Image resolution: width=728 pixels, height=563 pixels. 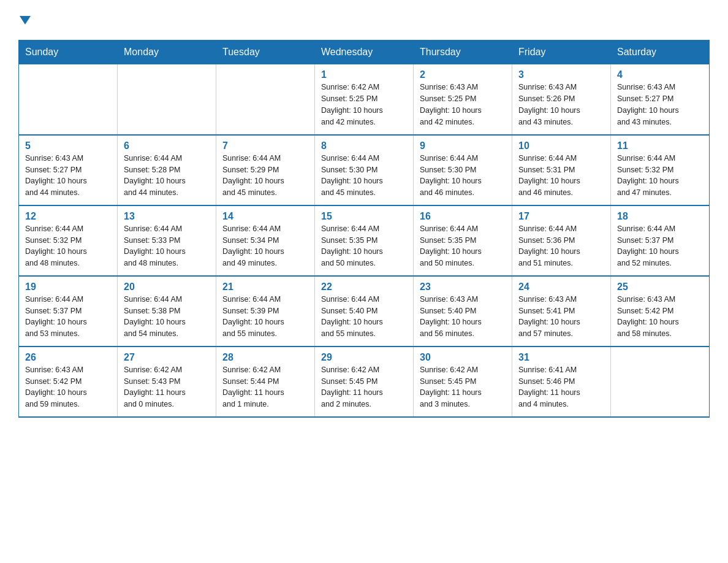 I want to click on calendar-cell: 6Sunrise: 6:44 AM Sunset: 5:28 PM Daylig…, so click(x=167, y=170).